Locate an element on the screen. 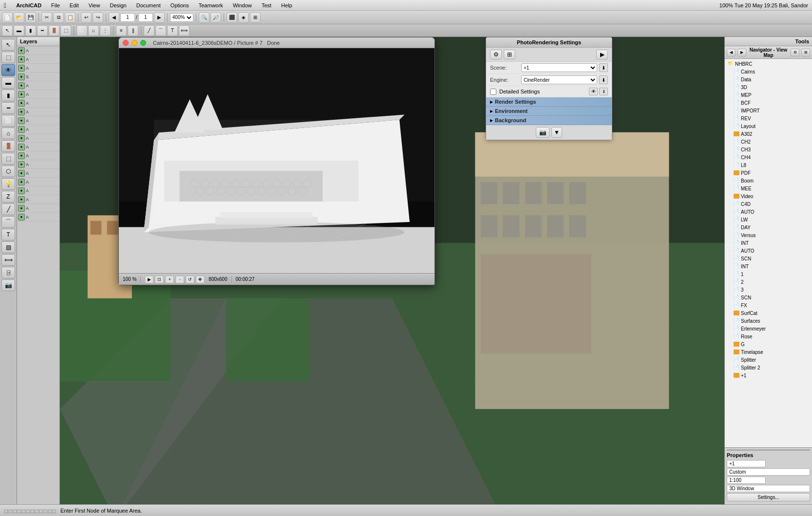  stair-btn: ≡ is located at coordinates (121, 31).